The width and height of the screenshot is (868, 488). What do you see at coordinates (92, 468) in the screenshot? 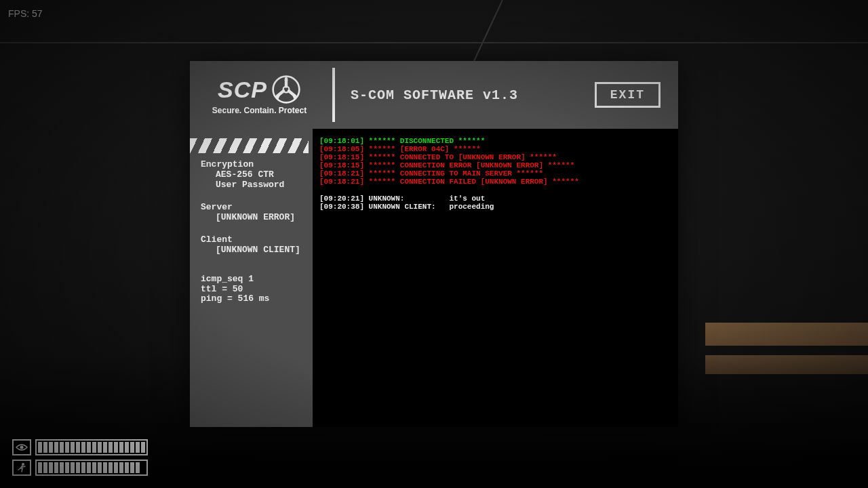
I see `stamina-bar` at bounding box center [92, 468].